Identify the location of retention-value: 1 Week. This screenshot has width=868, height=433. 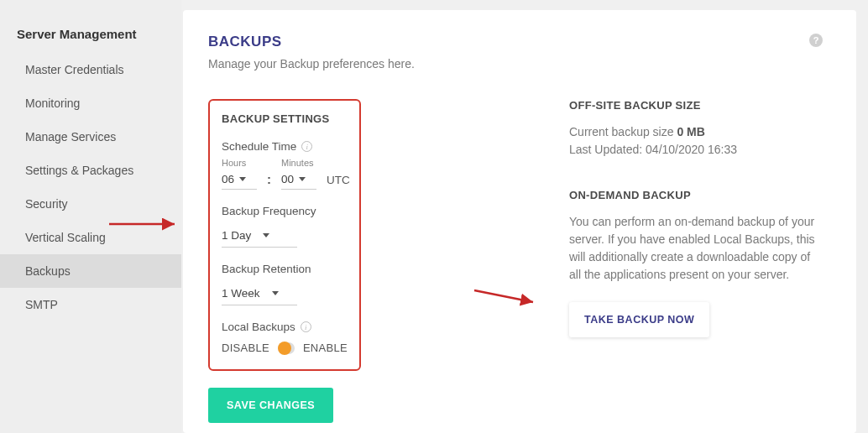
(241, 294).